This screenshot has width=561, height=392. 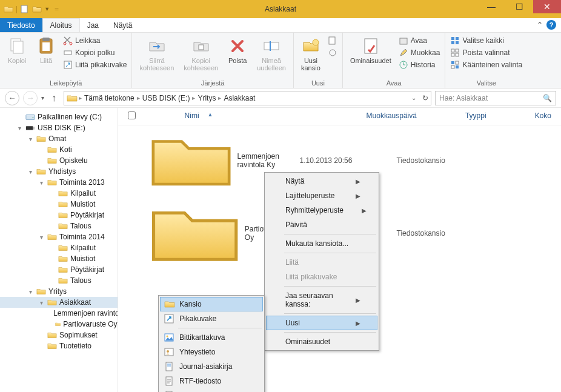 I want to click on easy-access-button, so click(x=333, y=53).